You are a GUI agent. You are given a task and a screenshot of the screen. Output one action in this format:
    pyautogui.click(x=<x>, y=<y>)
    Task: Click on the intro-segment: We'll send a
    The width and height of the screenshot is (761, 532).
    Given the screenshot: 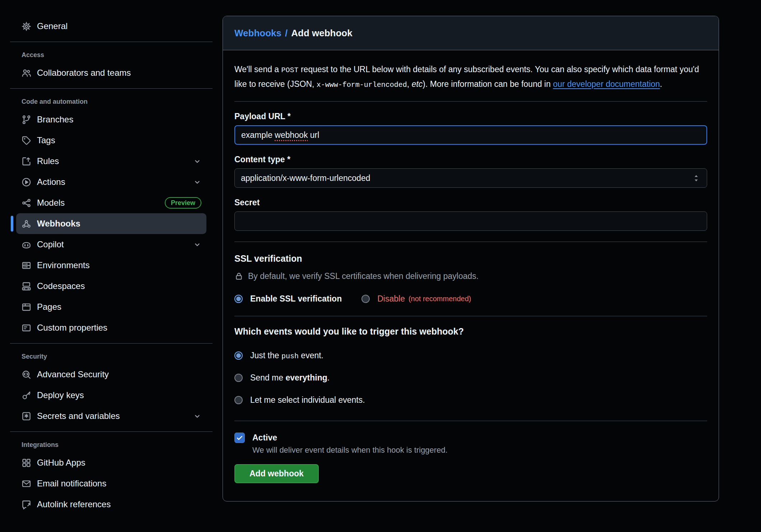 What is the action you would take?
    pyautogui.click(x=258, y=69)
    